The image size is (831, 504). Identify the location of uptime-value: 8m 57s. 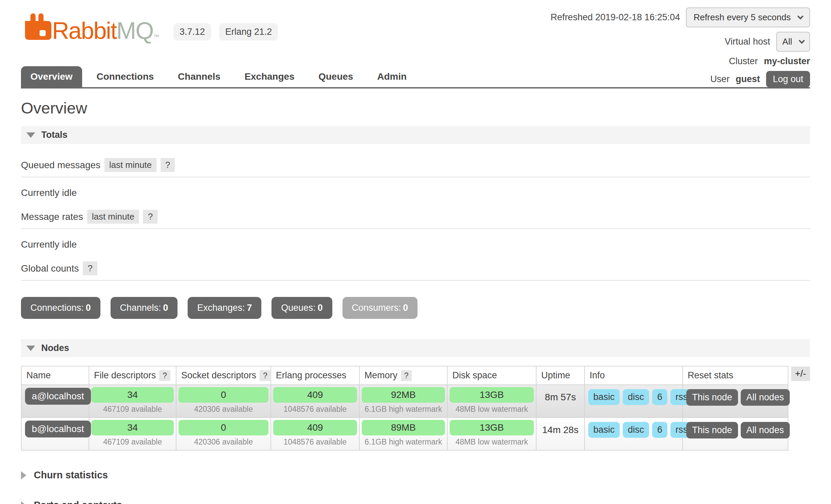
(561, 401).